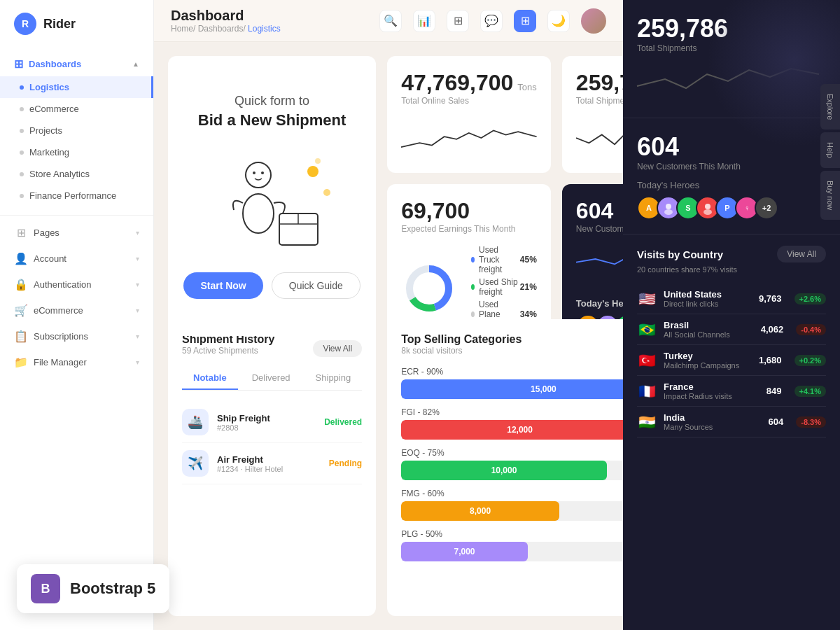 This screenshot has height=630, width=840. Describe the element at coordinates (774, 391) in the screenshot. I see `country-visits: 849` at that location.